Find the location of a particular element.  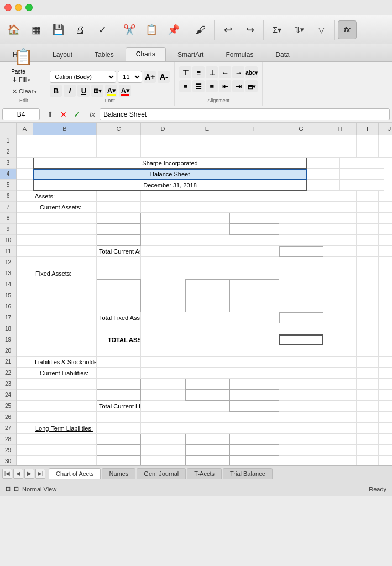

print-toolbar-btn: 🖨 is located at coordinates (80, 30).